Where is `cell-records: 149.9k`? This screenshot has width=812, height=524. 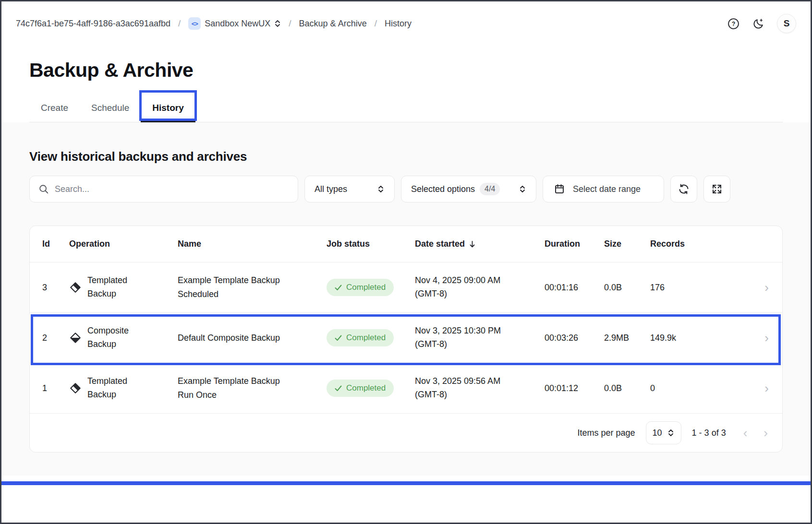
cell-records: 149.9k is located at coordinates (675, 338).